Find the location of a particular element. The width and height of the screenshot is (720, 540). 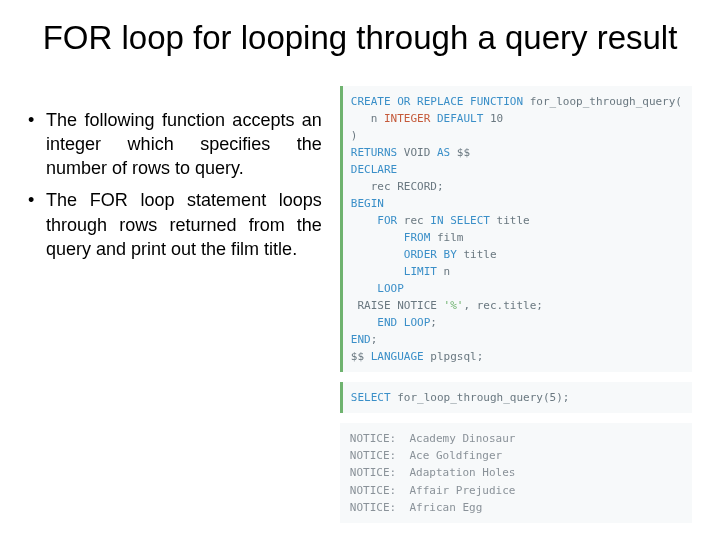

output-line: NOTICE: Adaptation Holes is located at coordinates (433, 472).